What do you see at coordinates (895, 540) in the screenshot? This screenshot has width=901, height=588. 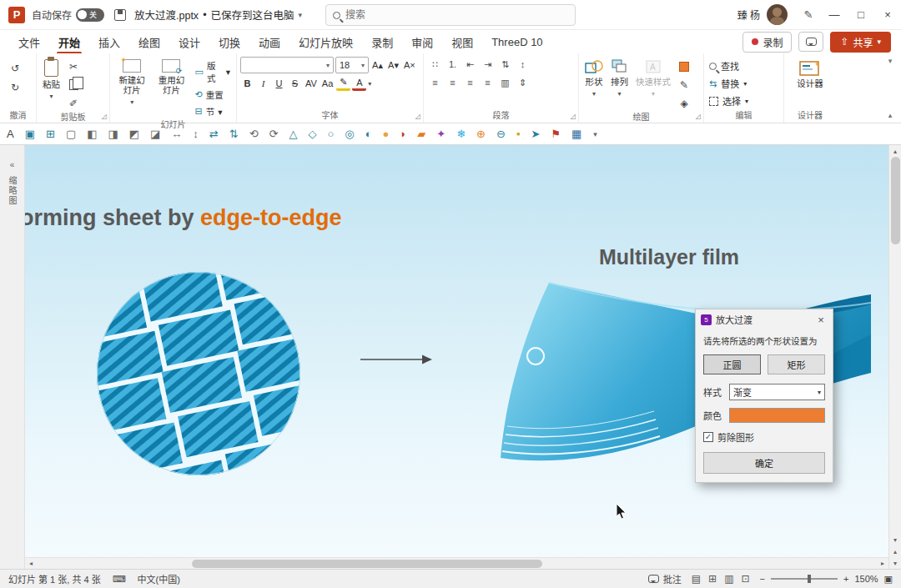 I see `scroll-down-icon: ▾` at bounding box center [895, 540].